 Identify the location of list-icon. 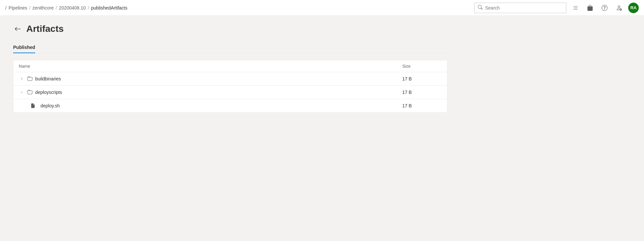
(576, 8).